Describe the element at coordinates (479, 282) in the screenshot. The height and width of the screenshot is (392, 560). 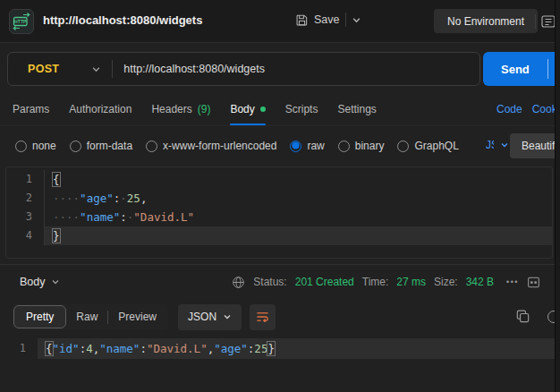
I see `size-value: 342 B` at that location.